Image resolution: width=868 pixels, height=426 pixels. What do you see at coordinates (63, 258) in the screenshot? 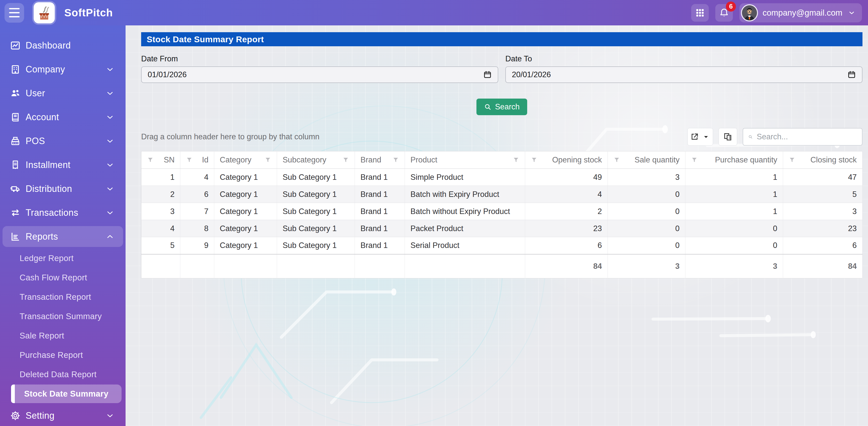
I see `sidebar-subitem-ledger-report: Ledger Report` at bounding box center [63, 258].